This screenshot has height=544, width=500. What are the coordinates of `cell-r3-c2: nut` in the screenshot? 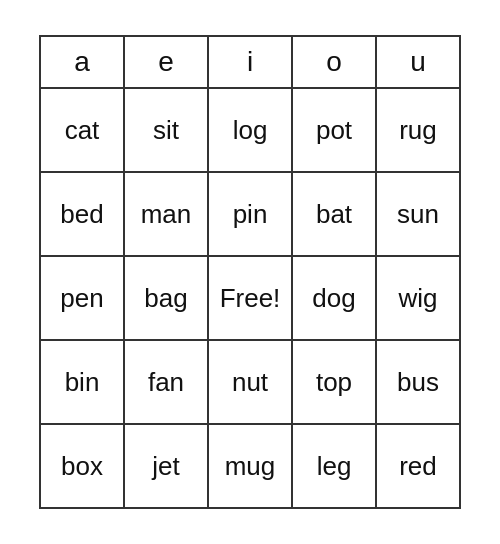 It's located at (250, 382).